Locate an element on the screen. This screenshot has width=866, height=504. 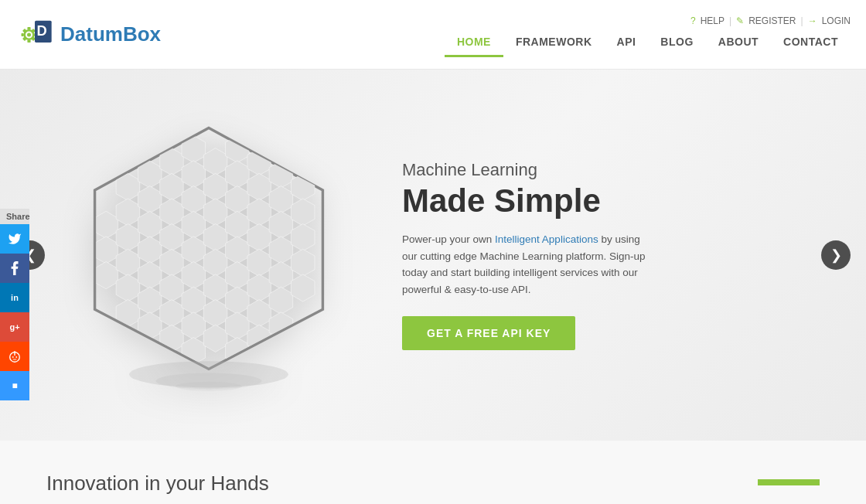
hero-desc-link: Intelligent Applications is located at coordinates (547, 240).